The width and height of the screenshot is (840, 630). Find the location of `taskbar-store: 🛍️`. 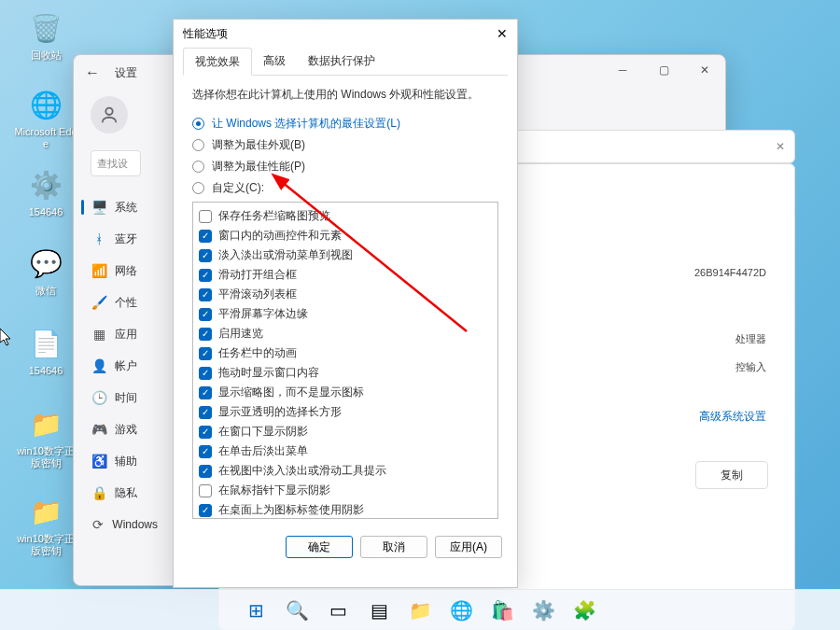

taskbar-store: 🛍️ is located at coordinates (502, 610).